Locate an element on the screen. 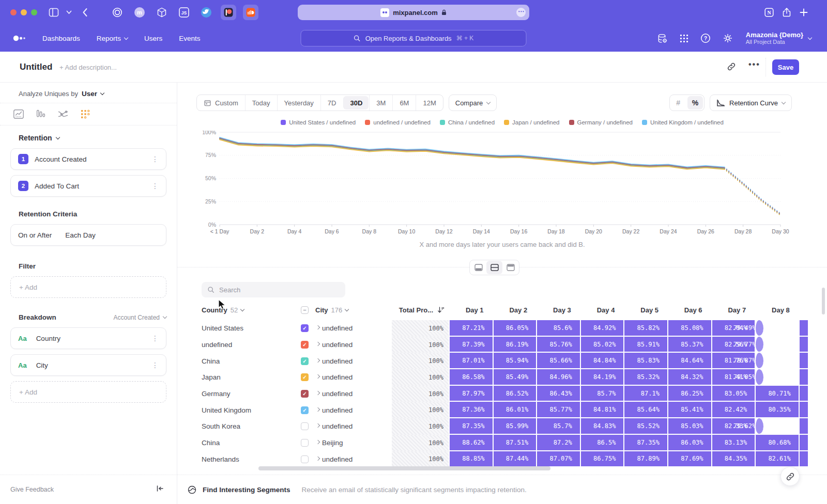  project-selector: Amazonia {Demo} All Project Data is located at coordinates (778, 38).